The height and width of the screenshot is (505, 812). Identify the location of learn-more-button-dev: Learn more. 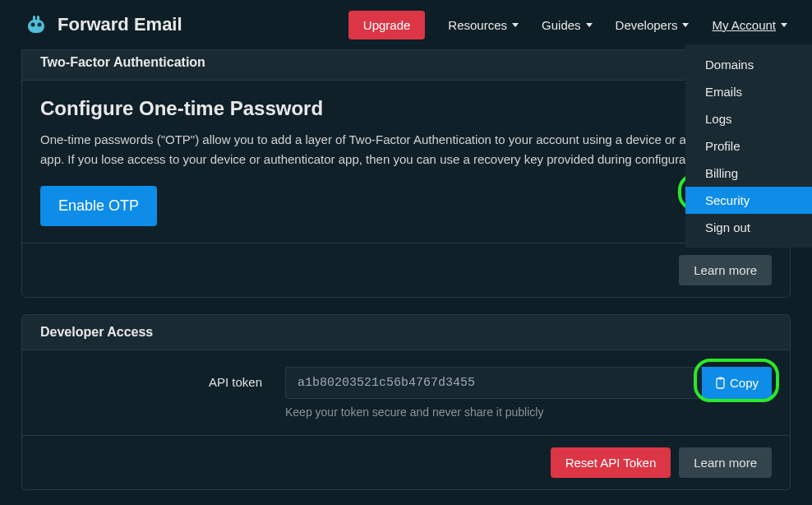
(725, 462).